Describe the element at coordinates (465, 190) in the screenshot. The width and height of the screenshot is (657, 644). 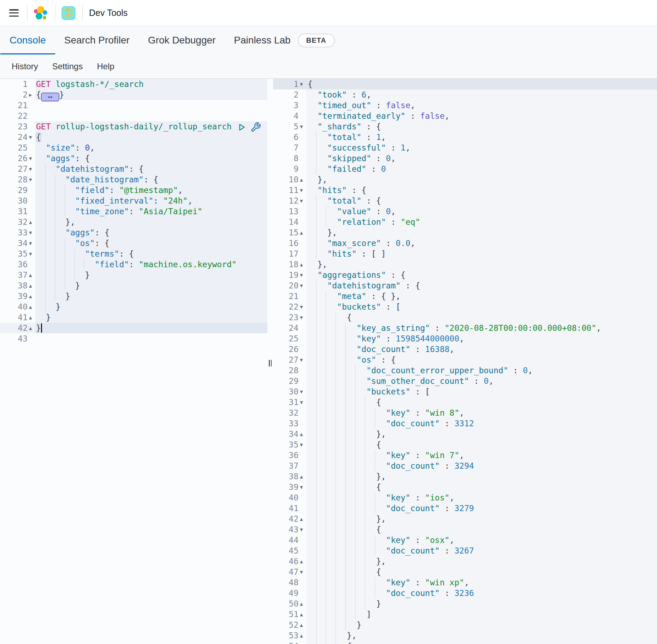
I see `response-line-11: 11▾ "hits" : {` at that location.